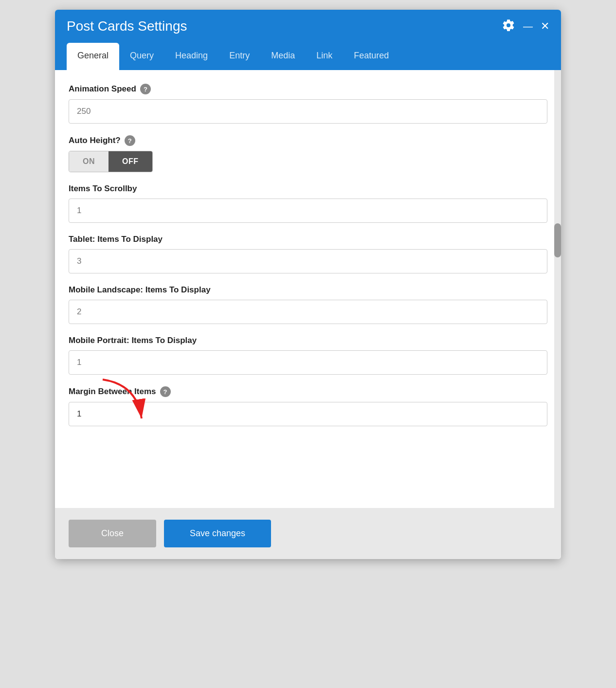 The image size is (616, 688). What do you see at coordinates (558, 289) in the screenshot?
I see `scrollbar-track` at bounding box center [558, 289].